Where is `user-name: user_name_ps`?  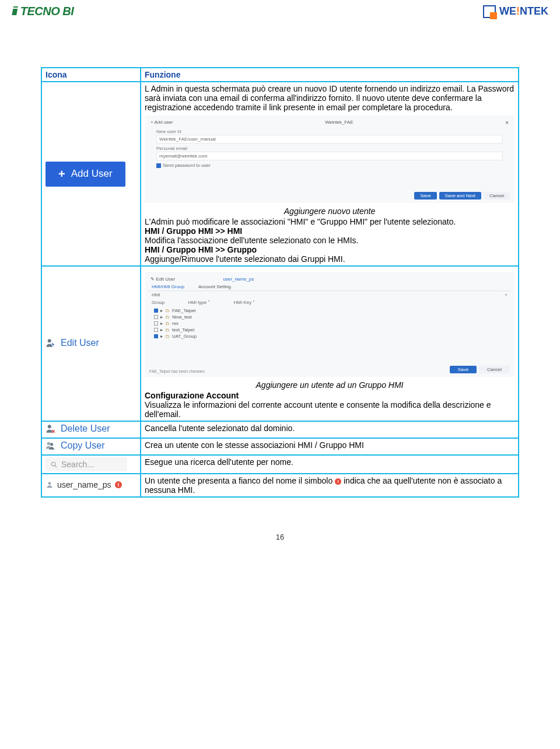
user-name: user_name_ps is located at coordinates (84, 485).